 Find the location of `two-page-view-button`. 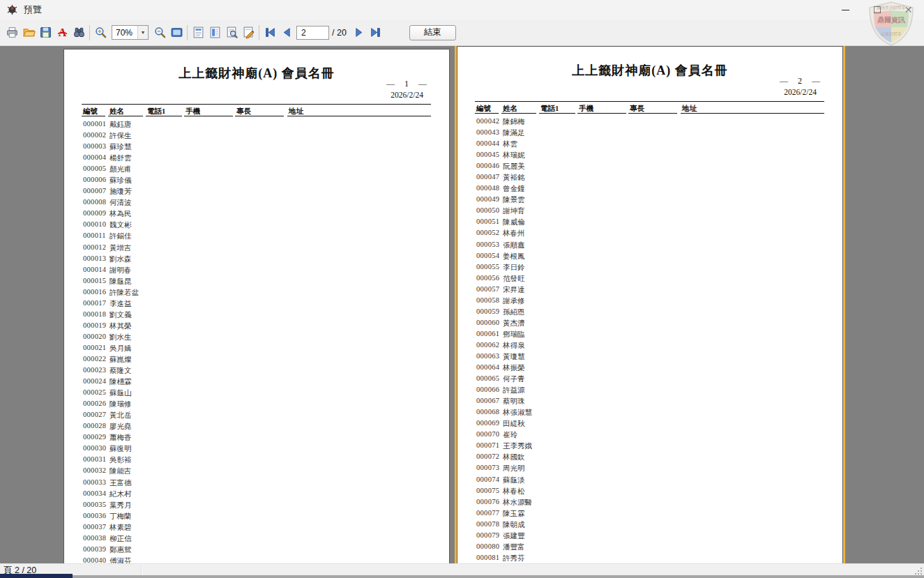

two-page-view-button is located at coordinates (215, 33).